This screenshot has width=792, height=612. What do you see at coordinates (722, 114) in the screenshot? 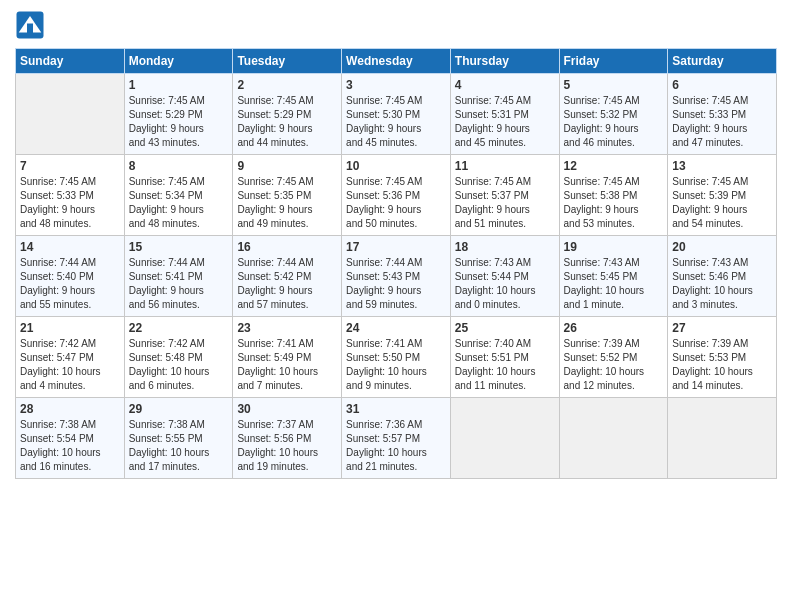
I see `calendar-cell: 6Sunrise: 7:45 AM Sunset: 5:33 PM Daylig…` at bounding box center [722, 114].